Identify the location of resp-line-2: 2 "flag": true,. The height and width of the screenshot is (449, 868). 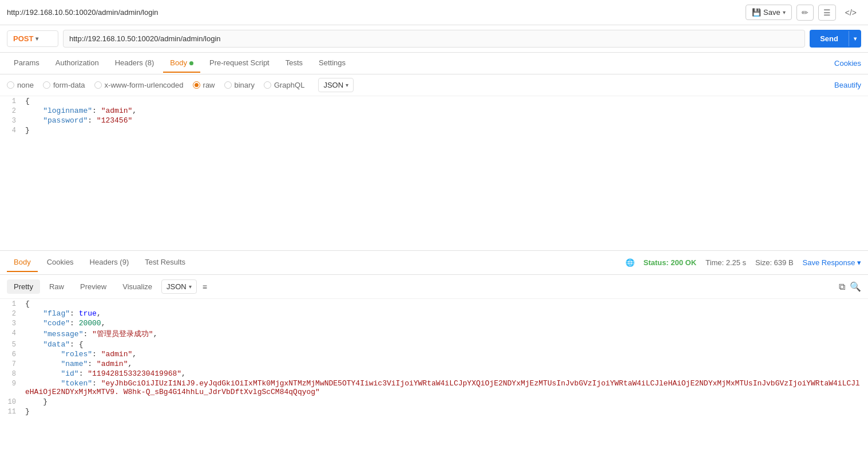
(434, 314).